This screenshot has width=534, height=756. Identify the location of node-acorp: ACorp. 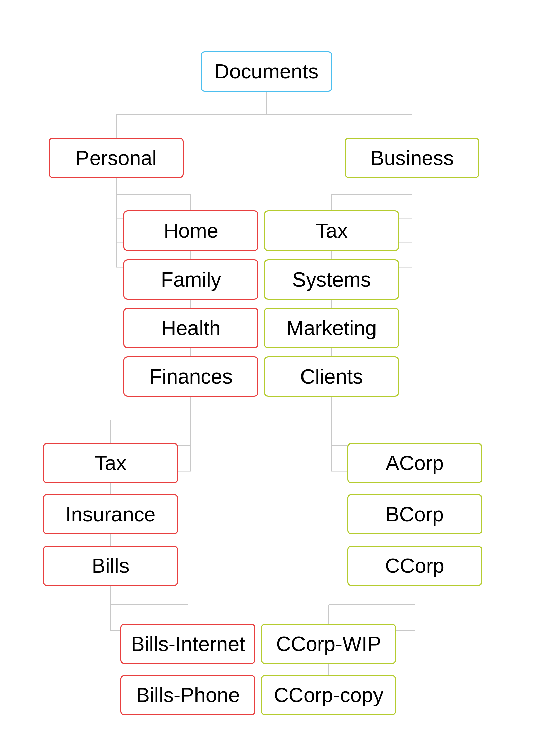
(415, 463).